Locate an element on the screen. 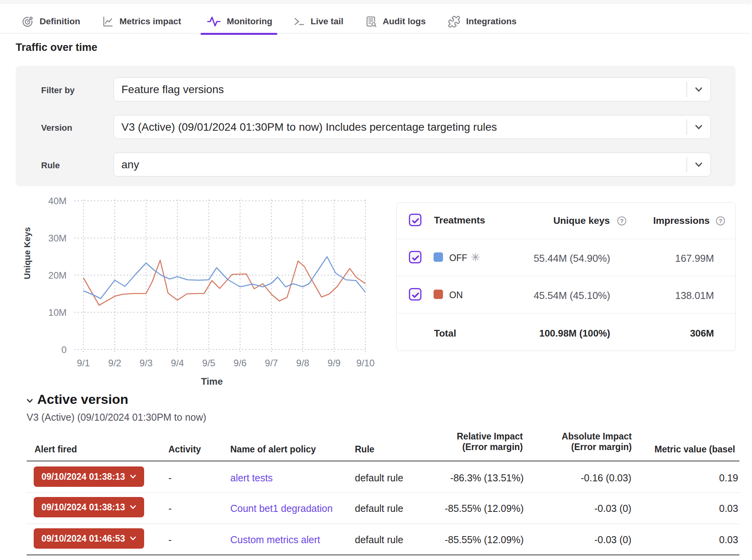 This screenshot has height=560, width=752. svg-text: Unique Keys is located at coordinates (27, 253).